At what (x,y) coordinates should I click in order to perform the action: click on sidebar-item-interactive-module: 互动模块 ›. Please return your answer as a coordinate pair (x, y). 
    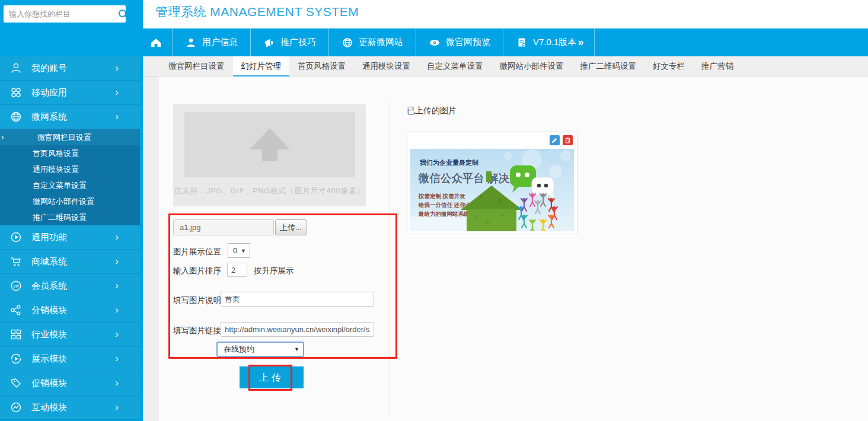
    Looking at the image, I should click on (70, 408).